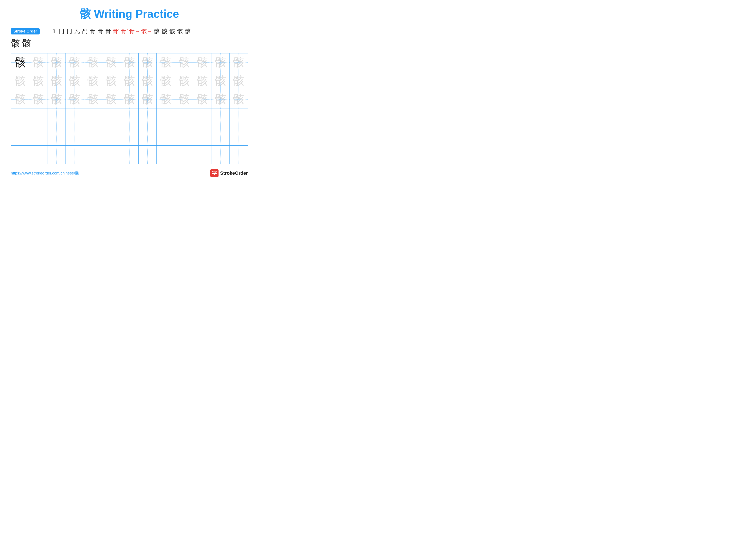 Image resolution: width=756 pixels, height=534 pixels. Describe the element at coordinates (238, 81) in the screenshot. I see `grid-cell-2-13: 骸` at that location.